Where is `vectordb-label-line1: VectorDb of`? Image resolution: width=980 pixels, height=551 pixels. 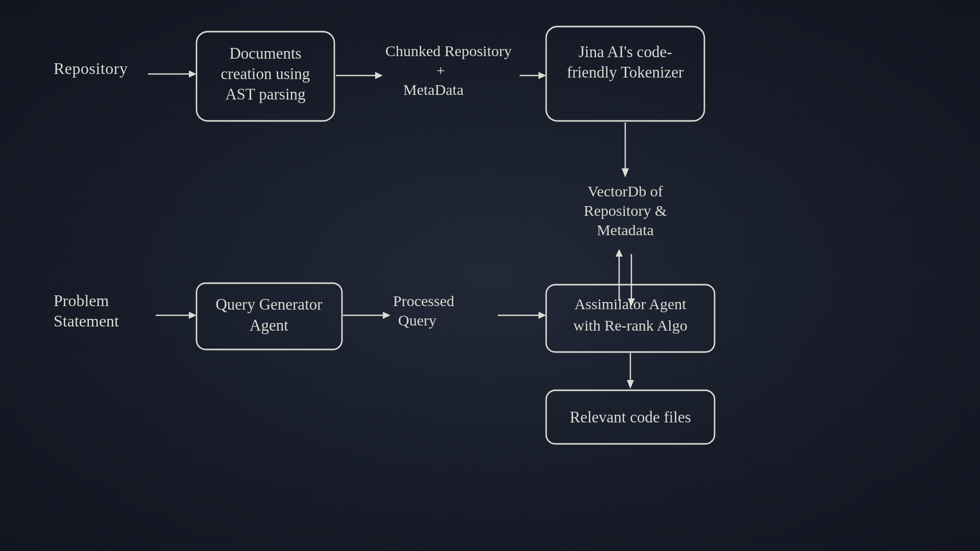
vectordb-label-line1: VectorDb of is located at coordinates (625, 191).